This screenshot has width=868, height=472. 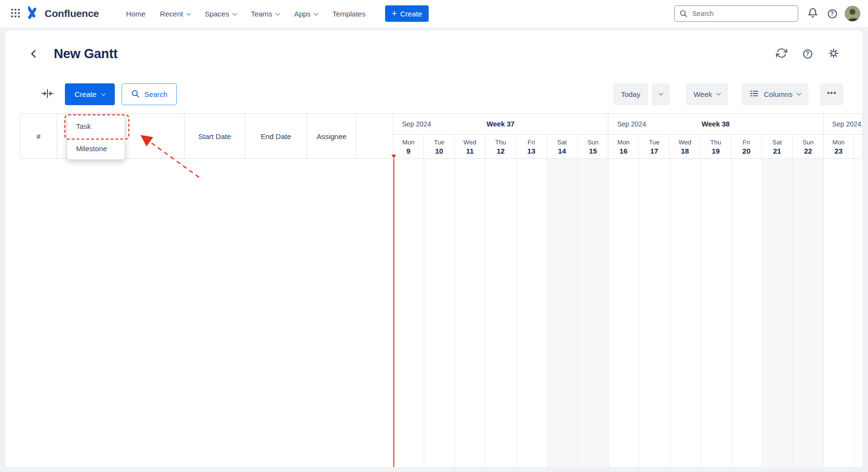 I want to click on app-help-button: ?, so click(x=807, y=54).